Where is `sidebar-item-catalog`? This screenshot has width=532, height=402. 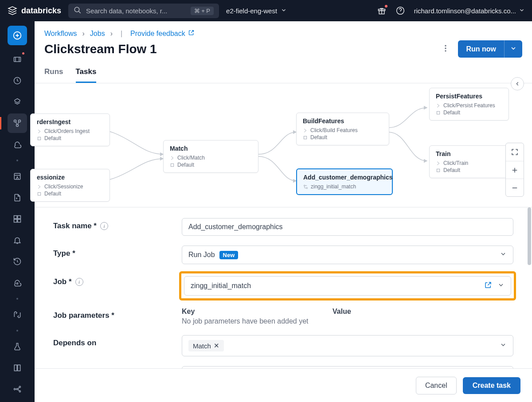
sidebar-item-catalog is located at coordinates (17, 102).